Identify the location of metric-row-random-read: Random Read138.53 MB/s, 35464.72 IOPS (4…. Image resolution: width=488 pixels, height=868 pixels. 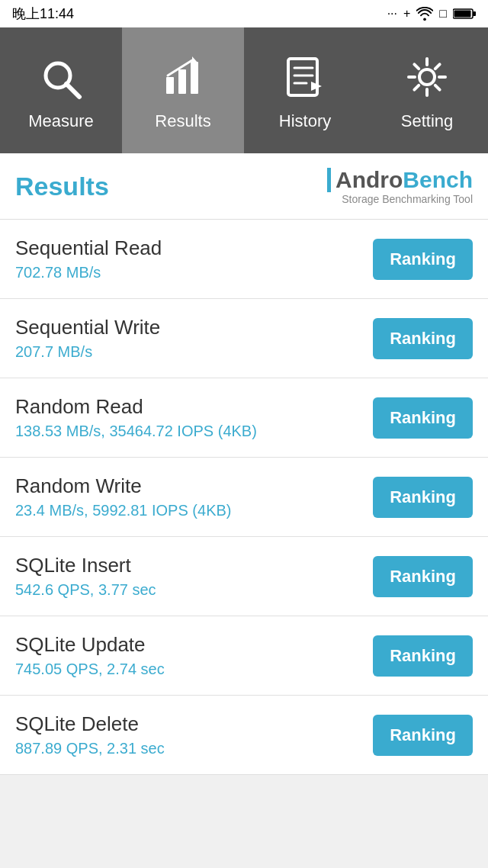
(244, 418).